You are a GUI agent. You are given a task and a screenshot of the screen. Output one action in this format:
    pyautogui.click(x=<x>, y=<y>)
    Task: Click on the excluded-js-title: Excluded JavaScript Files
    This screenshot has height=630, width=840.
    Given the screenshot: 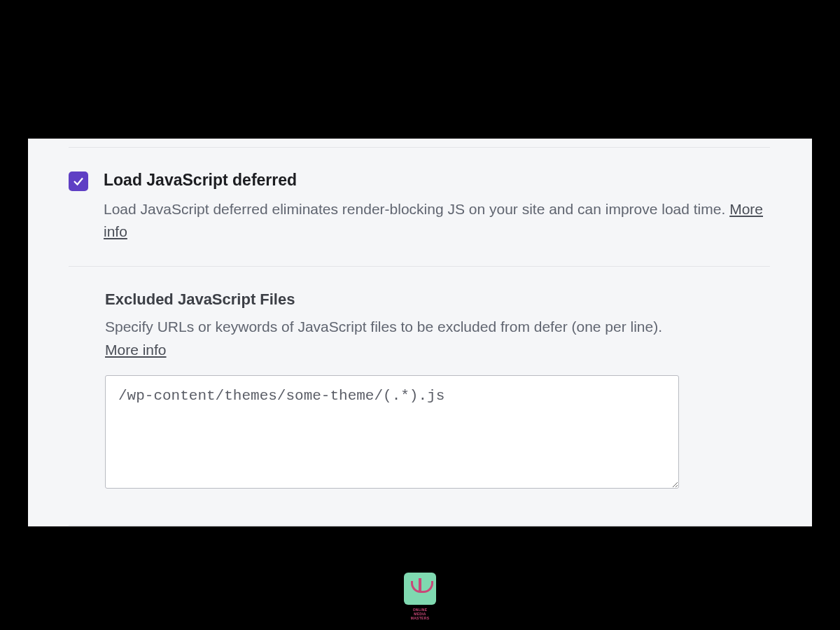 What is the action you would take?
    pyautogui.click(x=438, y=300)
    